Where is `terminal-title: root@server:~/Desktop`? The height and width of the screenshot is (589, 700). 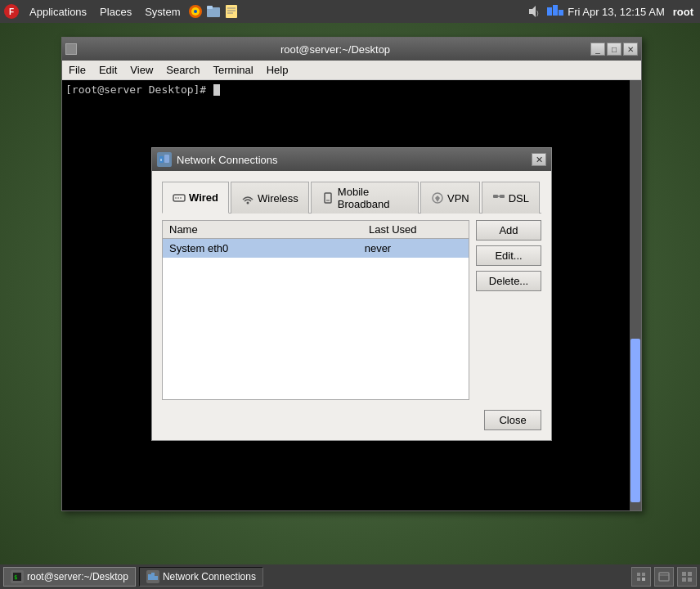
terminal-title: root@server:~/Desktop is located at coordinates (335, 49).